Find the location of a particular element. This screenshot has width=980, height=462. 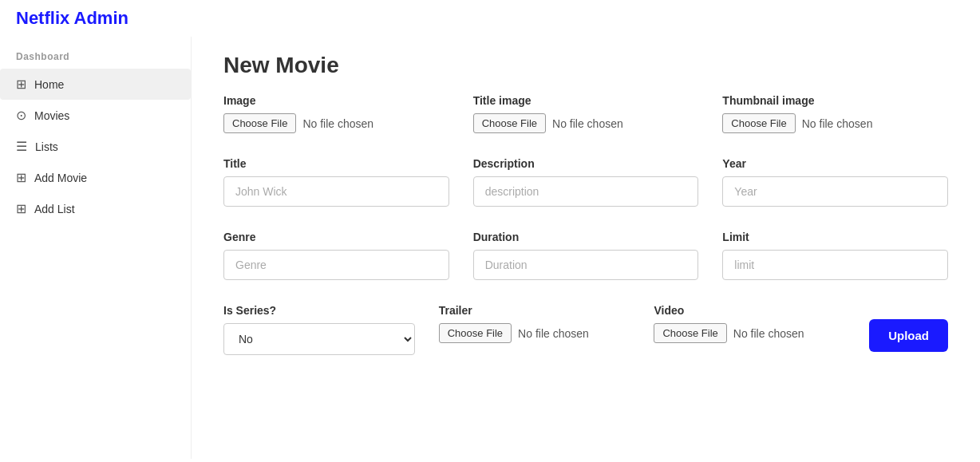

page-title: New Movie is located at coordinates (586, 65).